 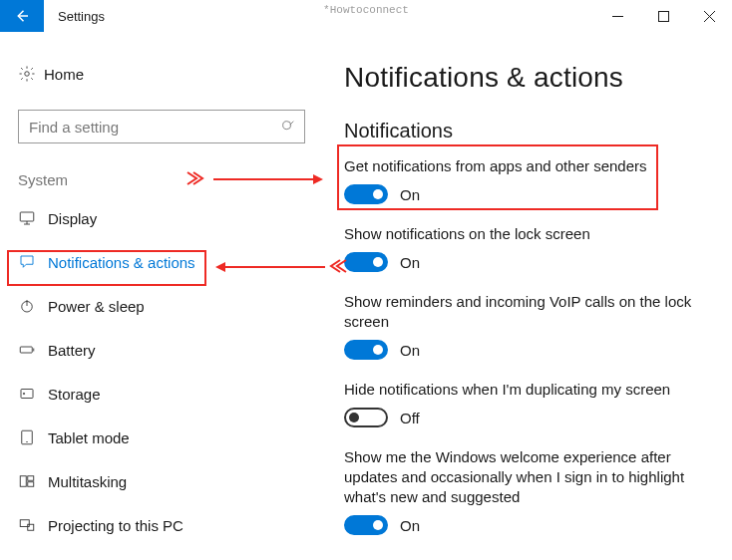 What do you see at coordinates (366, 525) in the screenshot?
I see `toggle-welcome-experience` at bounding box center [366, 525].